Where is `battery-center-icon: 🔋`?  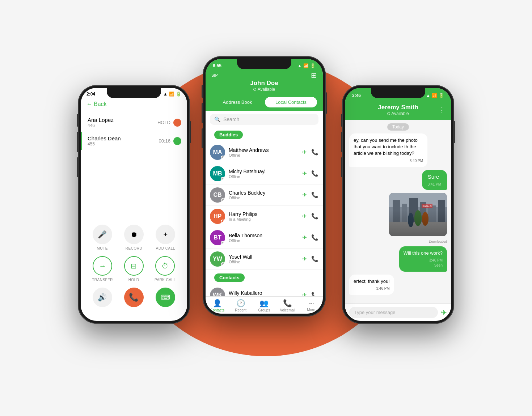 battery-center-icon: 🔋 is located at coordinates (313, 66).